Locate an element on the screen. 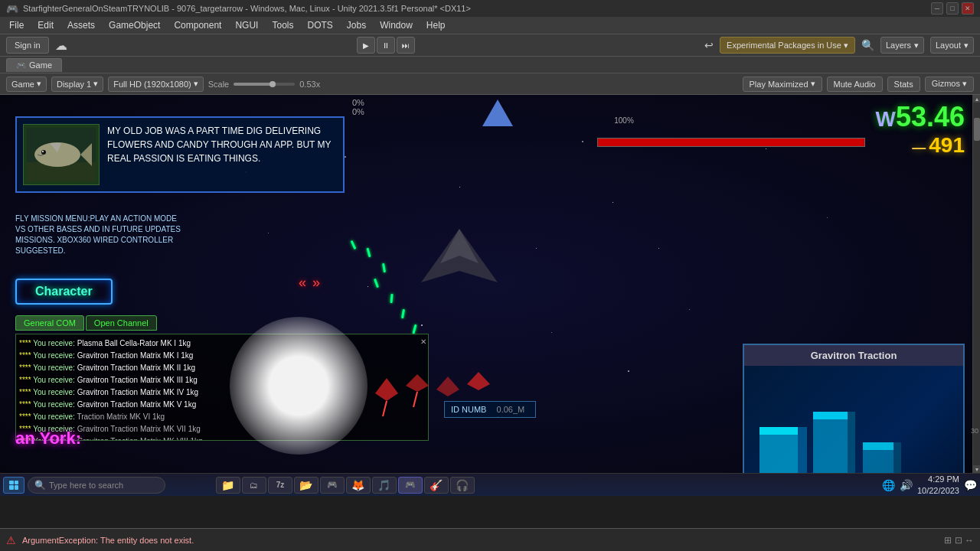 The width and height of the screenshot is (980, 551). scale-value: 0.53x is located at coordinates (309, 84).